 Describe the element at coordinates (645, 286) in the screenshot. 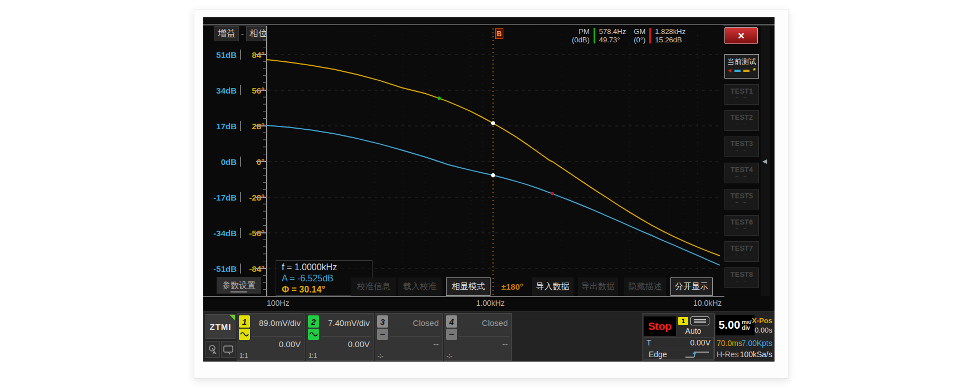

I see `toolbar-button-7: 隐藏描述` at that location.